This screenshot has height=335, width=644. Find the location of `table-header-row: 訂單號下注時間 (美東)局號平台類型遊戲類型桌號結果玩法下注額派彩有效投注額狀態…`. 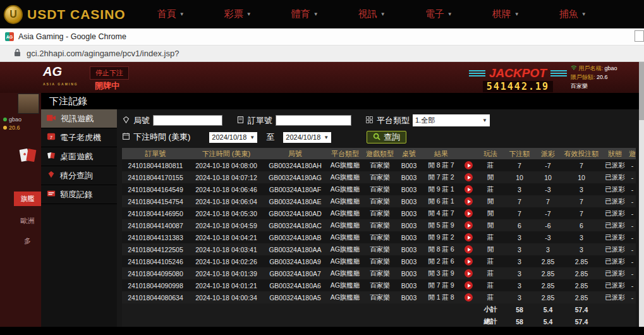

table-header-row: 訂單號下注時間 (美東)局號平台類型遊戲類型桌號結果玩法下注額派彩有效投注額狀態… is located at coordinates (379, 154).